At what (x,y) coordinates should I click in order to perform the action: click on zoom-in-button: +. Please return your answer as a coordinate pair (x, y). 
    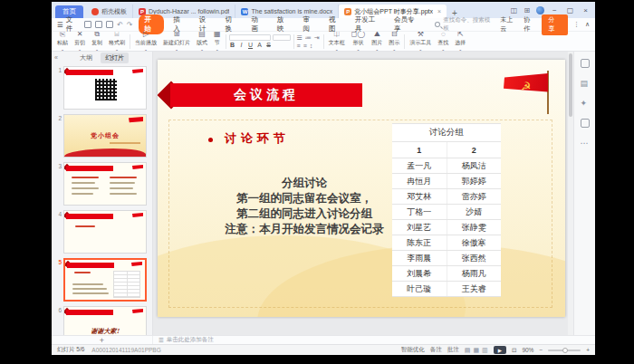
    Looking at the image, I should click on (588, 350).